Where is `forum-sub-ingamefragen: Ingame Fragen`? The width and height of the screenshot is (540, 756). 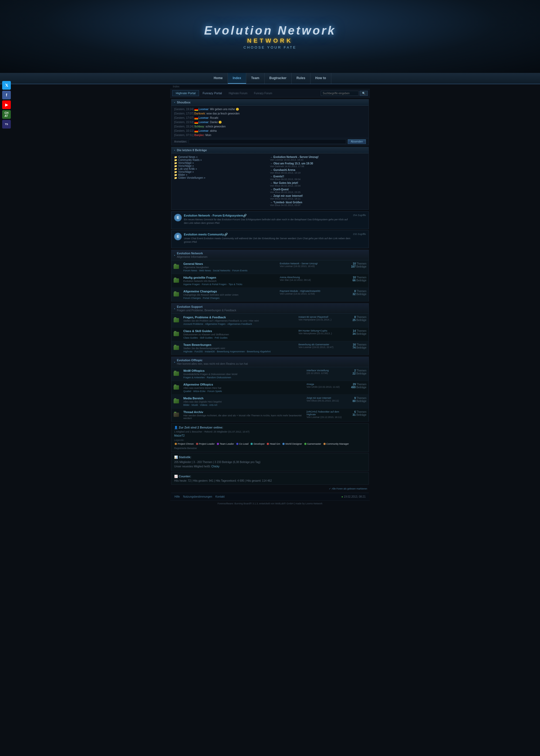
forum-sub-ingamefragen: Ingame Fragen is located at coordinates (192, 284).